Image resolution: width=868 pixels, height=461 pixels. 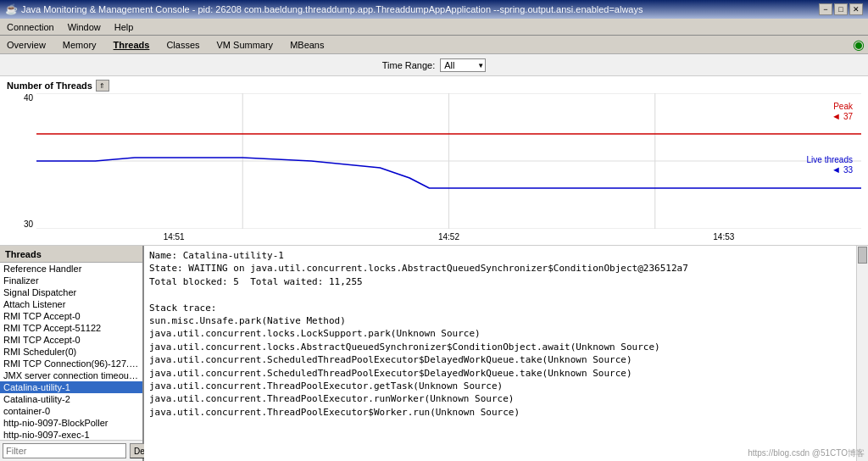 What do you see at coordinates (863, 255) in the screenshot?
I see `scrollbar-thumb` at bounding box center [863, 255].